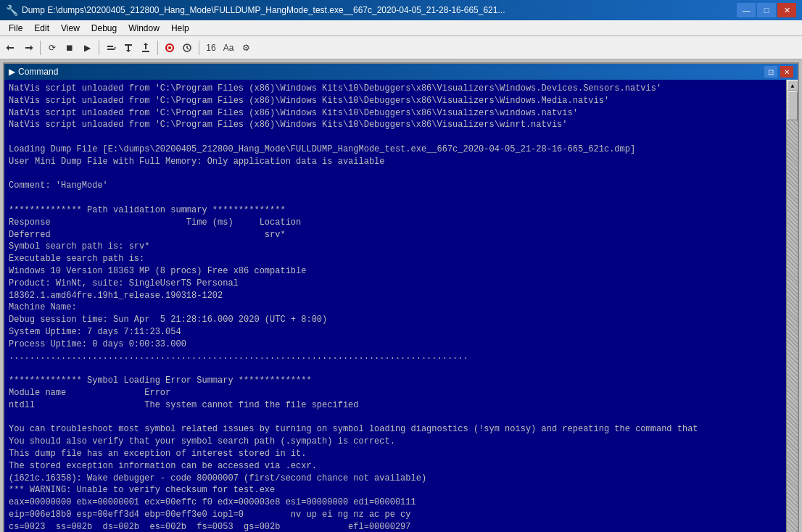 Image resolution: width=802 pixels, height=532 pixels. Describe the element at coordinates (401, 48) in the screenshot. I see `toolbar: ⟳ ⏹ ▶ 16 Aa ⚙` at that location.